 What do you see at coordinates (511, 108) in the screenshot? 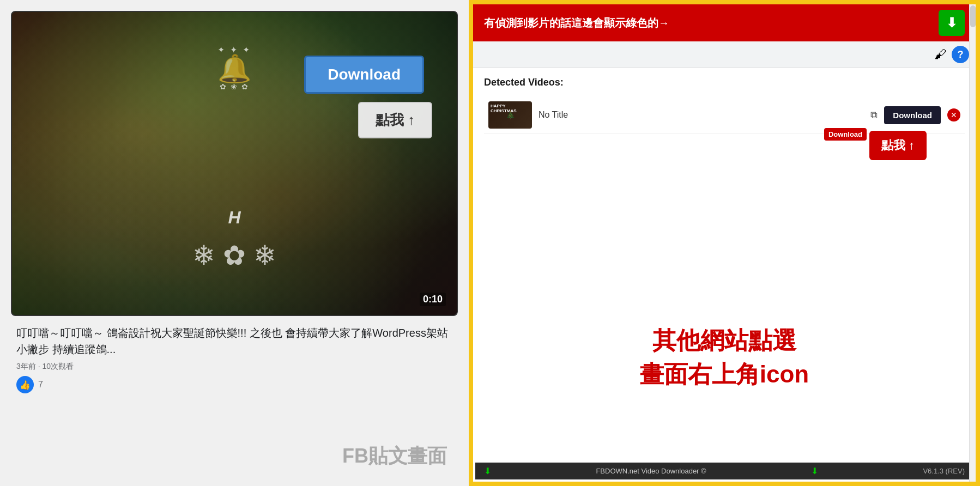
I see `thumb-text: HAPPY CHRISTMAS` at bounding box center [511, 108].